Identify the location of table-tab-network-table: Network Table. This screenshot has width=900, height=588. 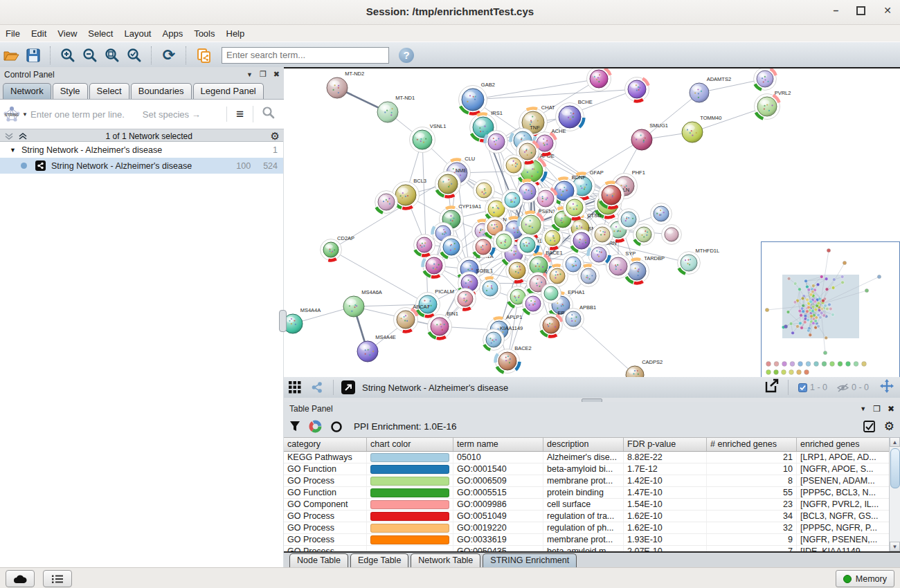
(446, 560).